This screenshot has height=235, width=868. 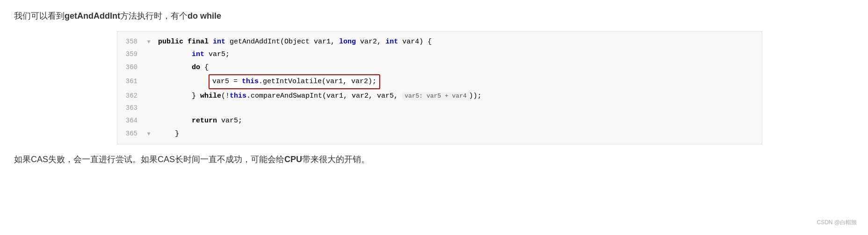 I want to click on code-line-360: 360 do {, so click(x=440, y=68).